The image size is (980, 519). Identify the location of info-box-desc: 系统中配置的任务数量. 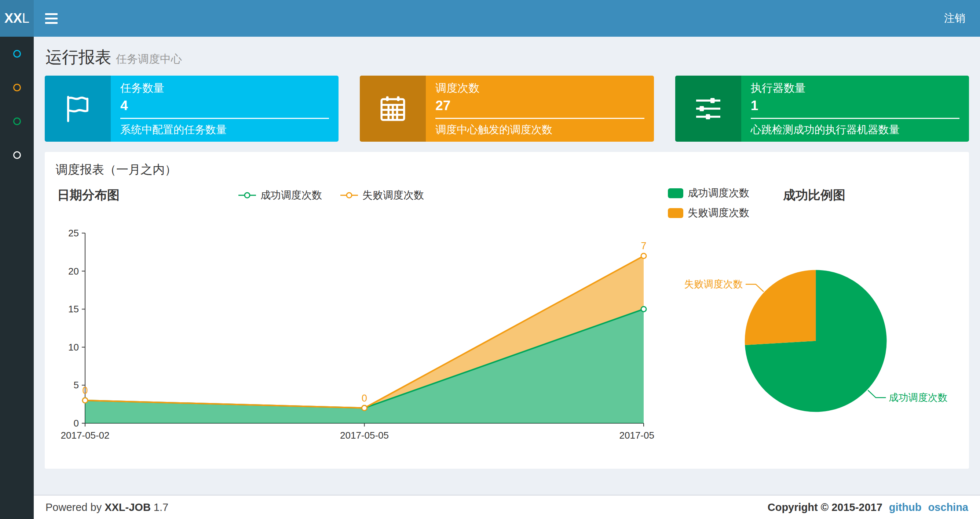
(224, 130).